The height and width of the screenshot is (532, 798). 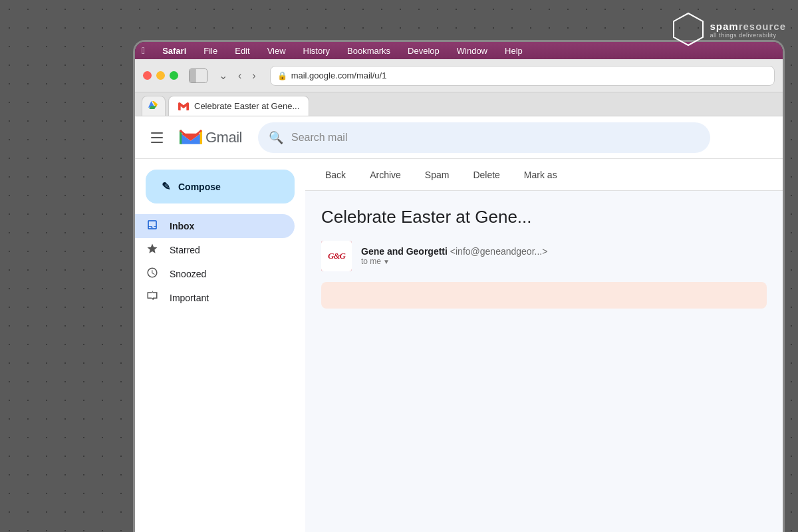 I want to click on pencil-icon: ✎, so click(x=166, y=186).